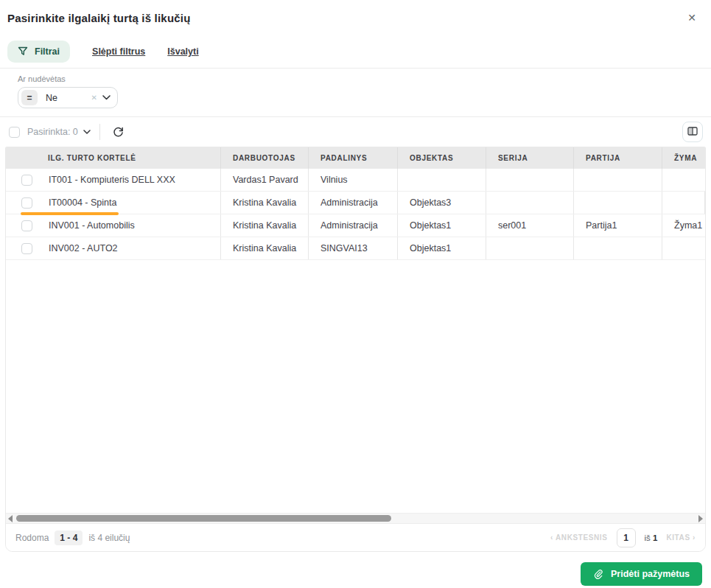 Image resolution: width=711 pixels, height=588 pixels. Describe the element at coordinates (91, 225) in the screenshot. I see `asset-card-label: INV001 - Automobilis` at that location.